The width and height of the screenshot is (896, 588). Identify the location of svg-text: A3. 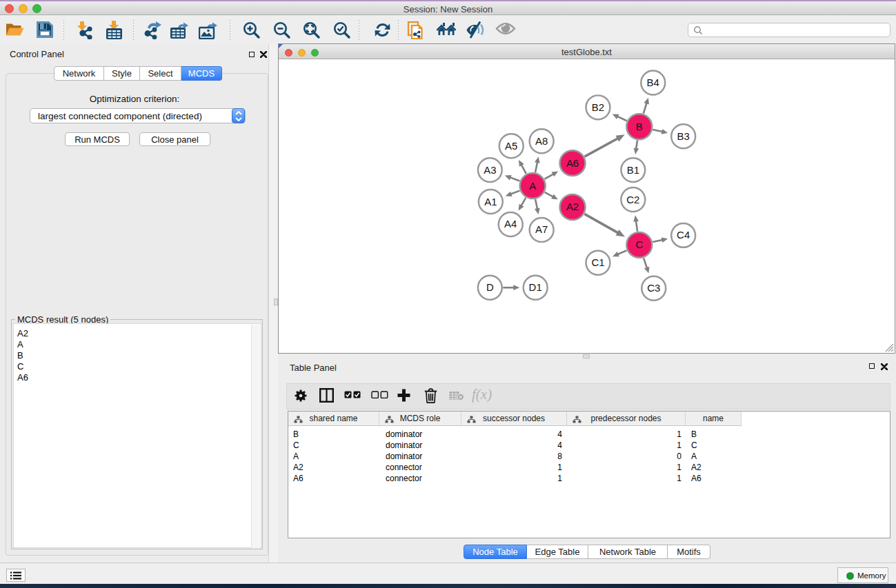
(490, 170).